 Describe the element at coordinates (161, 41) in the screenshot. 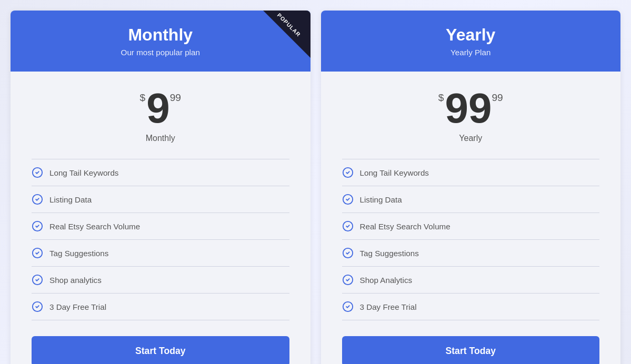

I see `plan-header-monthly: MonthlyOur most popular planPOPULAR` at that location.